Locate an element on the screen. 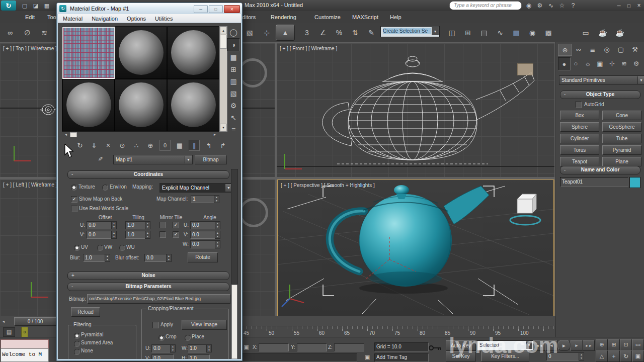 The height and width of the screenshot is (362, 644). object-type-button: Torus is located at coordinates (580, 150).